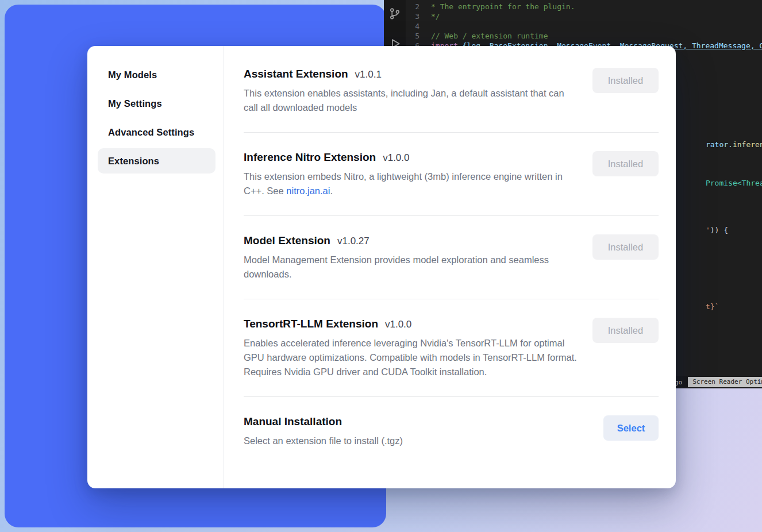 Image resolution: width=762 pixels, height=532 pixels. What do you see at coordinates (287, 241) in the screenshot?
I see `extension-title: Model Extension` at bounding box center [287, 241].